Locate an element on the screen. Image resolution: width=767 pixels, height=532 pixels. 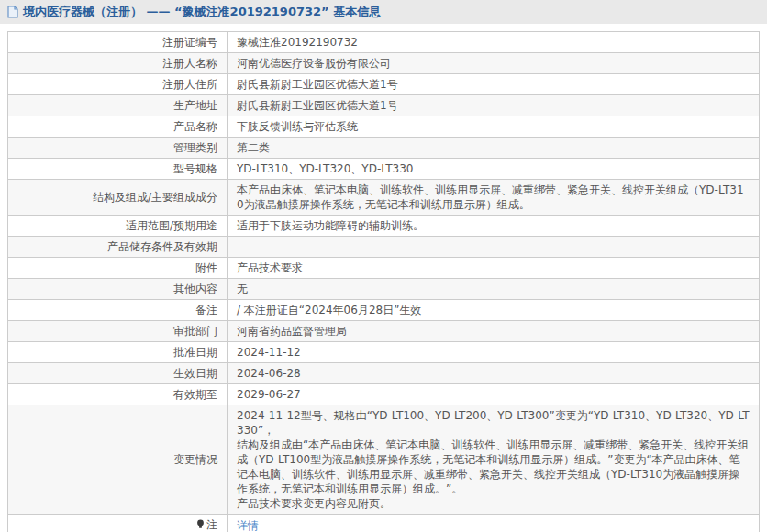
row-value-line: 结构及组成由“本产品由床体、笔记本电脑、训练软件、训练用显示屏、减重绑带、紧急开… is located at coordinates (494, 467).